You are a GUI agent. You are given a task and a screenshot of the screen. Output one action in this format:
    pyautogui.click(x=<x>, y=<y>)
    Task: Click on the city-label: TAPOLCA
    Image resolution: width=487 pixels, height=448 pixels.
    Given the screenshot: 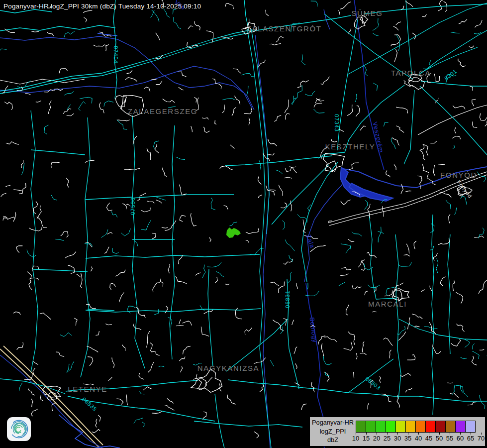 What is the action you would take?
    pyautogui.click(x=411, y=73)
    